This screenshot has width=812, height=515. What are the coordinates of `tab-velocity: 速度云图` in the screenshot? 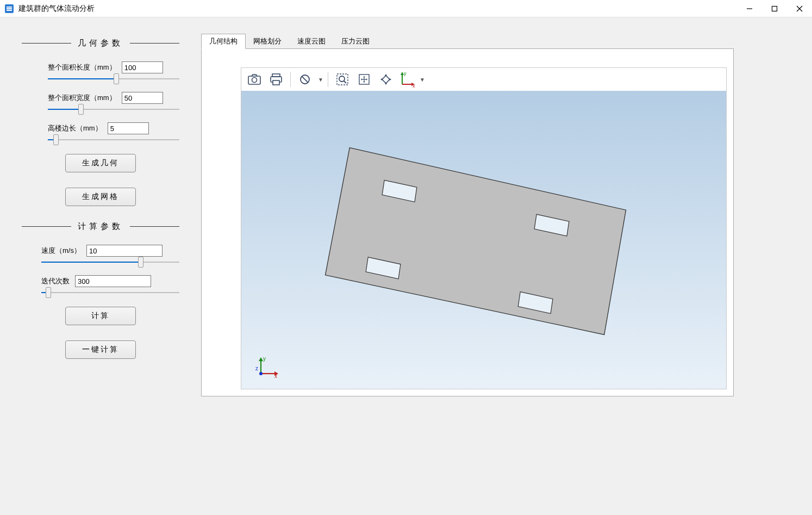 It's located at (311, 41).